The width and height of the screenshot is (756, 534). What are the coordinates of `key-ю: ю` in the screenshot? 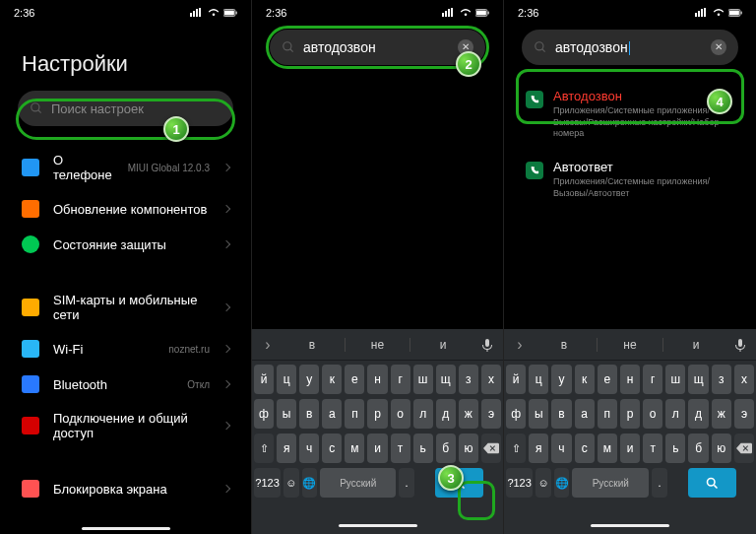 It's located at (722, 448).